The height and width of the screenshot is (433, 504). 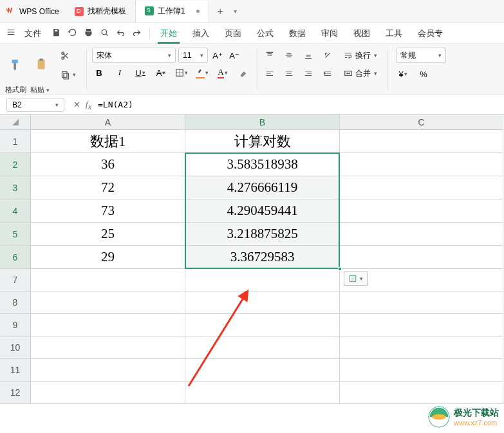 What do you see at coordinates (355, 279) in the screenshot?
I see `autofill-options-button: ▾` at bounding box center [355, 279].